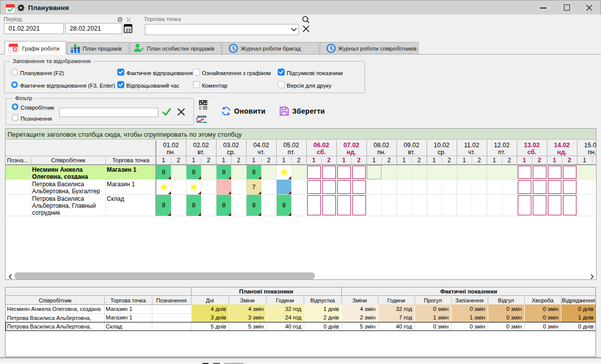 This screenshot has height=364, width=601. Describe the element at coordinates (128, 30) in the screenshot. I see `svg-text: 23` at that location.